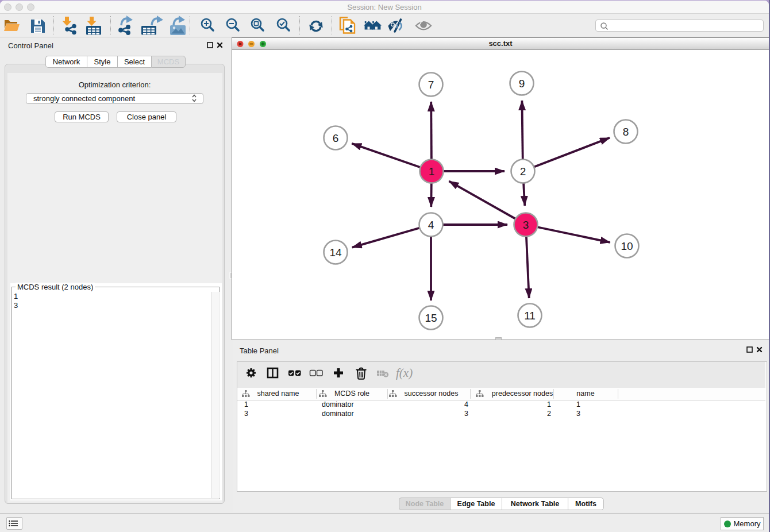  I want to click on svg-text: 8, so click(626, 132).